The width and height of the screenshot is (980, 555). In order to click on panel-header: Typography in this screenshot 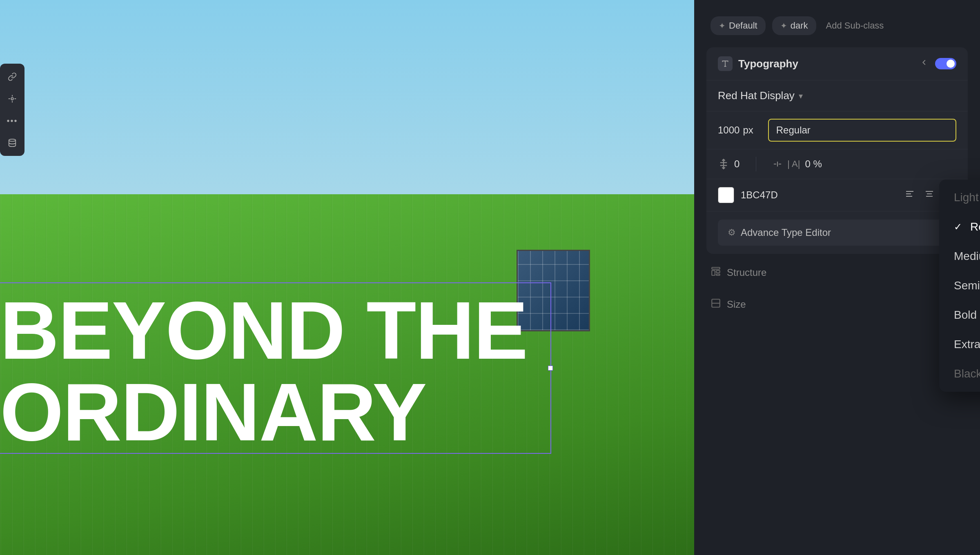, I will do `click(837, 64)`.